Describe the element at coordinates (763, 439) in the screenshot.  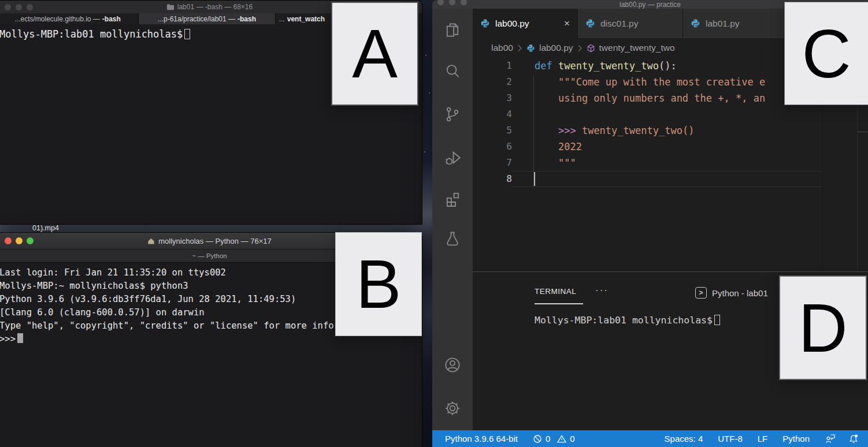
I see `eol-status: LF` at that location.